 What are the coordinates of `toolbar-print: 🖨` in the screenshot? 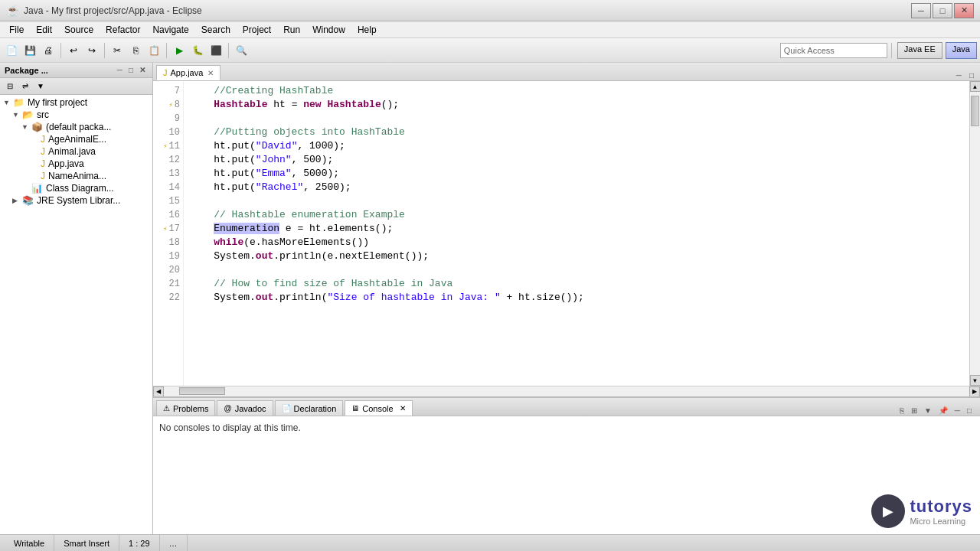 It's located at (48, 51).